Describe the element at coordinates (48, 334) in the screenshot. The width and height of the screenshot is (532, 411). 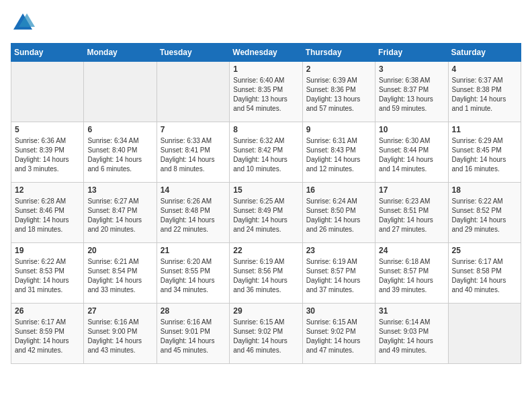
I see `calendar-cell: 26Sunrise: 6:17 AM Sunset: 8:59 PM Dayli…` at that location.